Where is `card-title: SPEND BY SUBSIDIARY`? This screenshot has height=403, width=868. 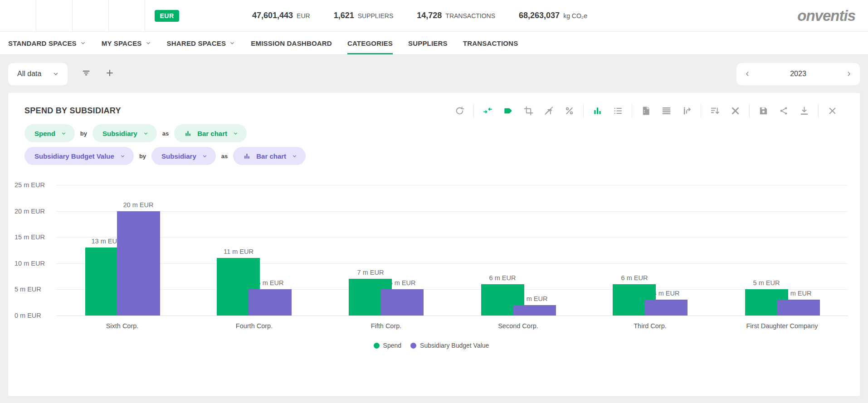 card-title: SPEND BY SUBSIDIARY is located at coordinates (73, 111).